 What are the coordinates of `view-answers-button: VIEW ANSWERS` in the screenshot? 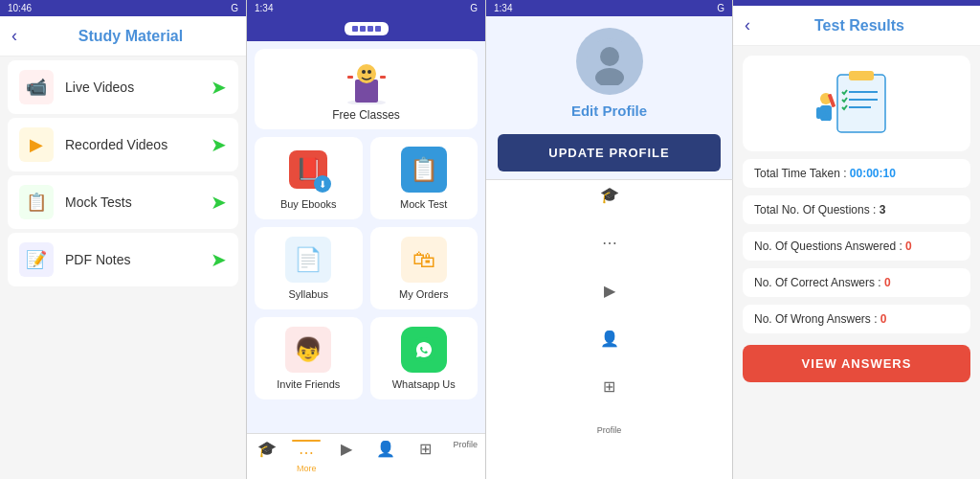 It's located at (857, 364).